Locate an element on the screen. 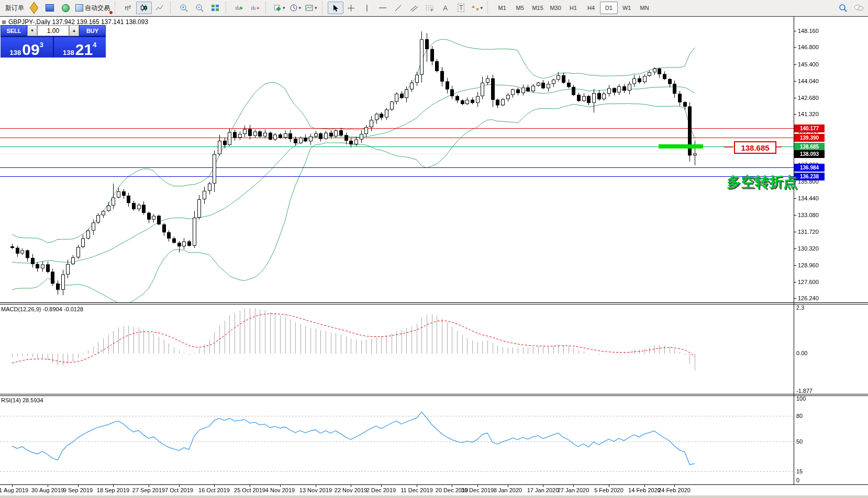  periods-button: ▾ is located at coordinates (295, 8).